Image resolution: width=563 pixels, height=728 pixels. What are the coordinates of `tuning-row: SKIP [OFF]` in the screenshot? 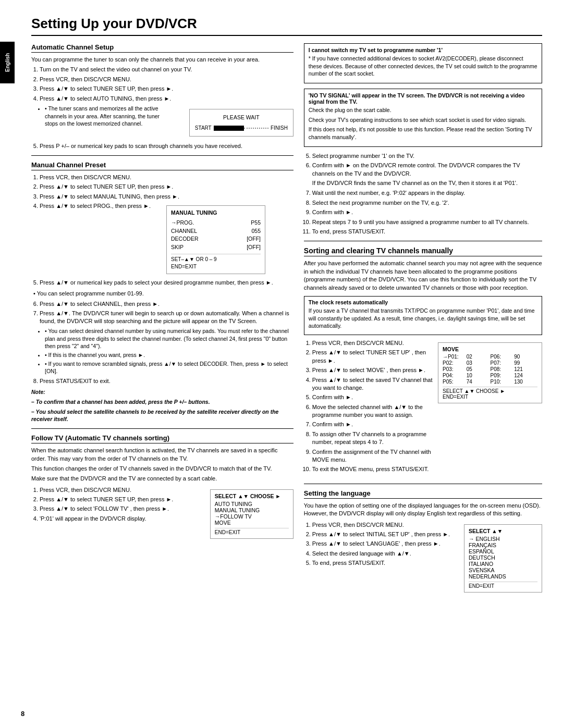 It's located at (216, 248).